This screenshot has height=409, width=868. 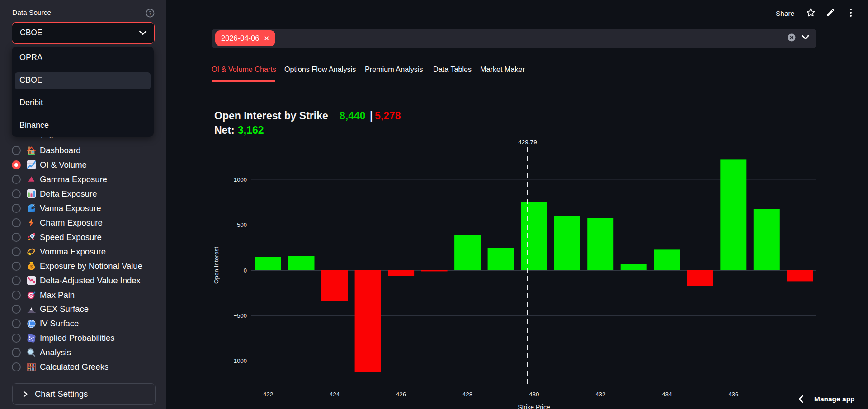 What do you see at coordinates (241, 315) in the screenshot?
I see `svg-text: −500` at bounding box center [241, 315].